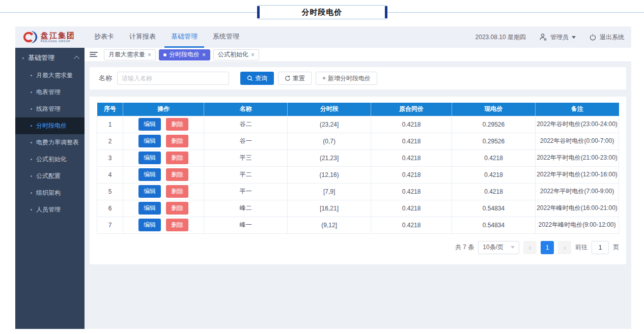  What do you see at coordinates (358, 109) in the screenshot?
I see `table-header-row: 序号 操作 名称 分时段 原合同价 现电价 备注` at bounding box center [358, 109].